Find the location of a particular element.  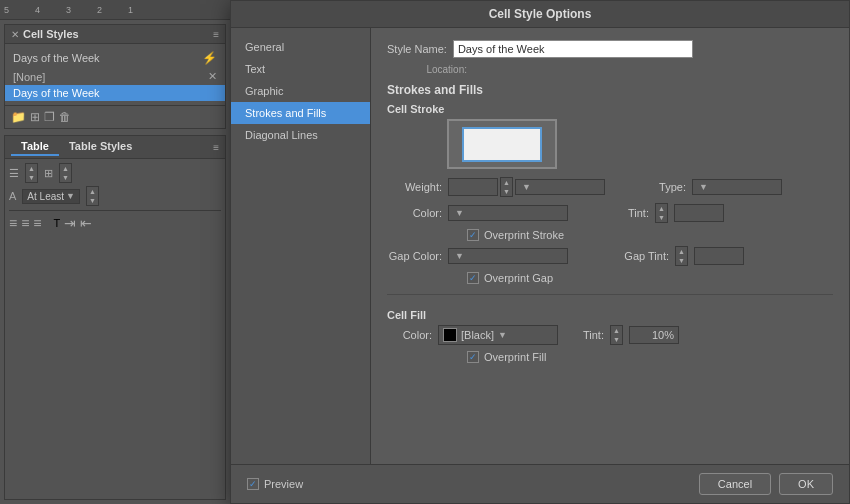

preview-label: Preview is located at coordinates (284, 484).